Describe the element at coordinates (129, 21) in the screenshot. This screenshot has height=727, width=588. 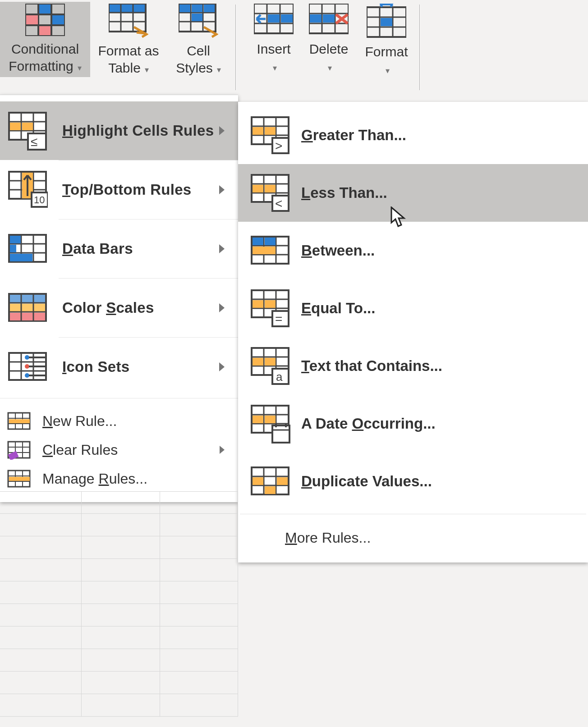
I see `format-as-table-icon` at that location.